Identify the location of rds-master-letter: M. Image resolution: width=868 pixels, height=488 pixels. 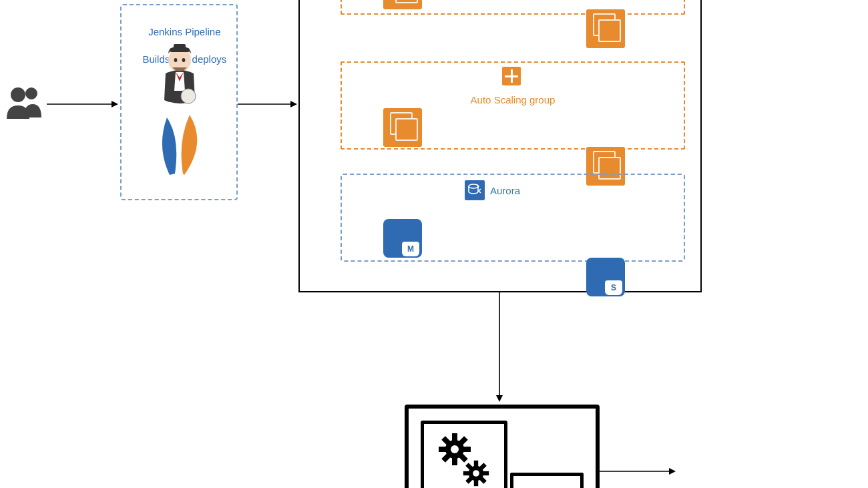
(411, 249).